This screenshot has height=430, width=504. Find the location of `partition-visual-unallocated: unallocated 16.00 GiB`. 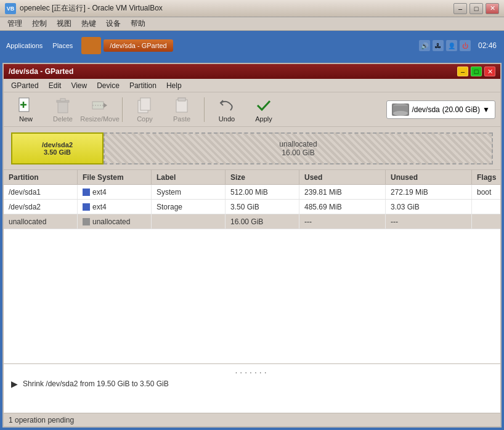

partition-visual-unallocated: unallocated 16.00 GiB is located at coordinates (298, 148).